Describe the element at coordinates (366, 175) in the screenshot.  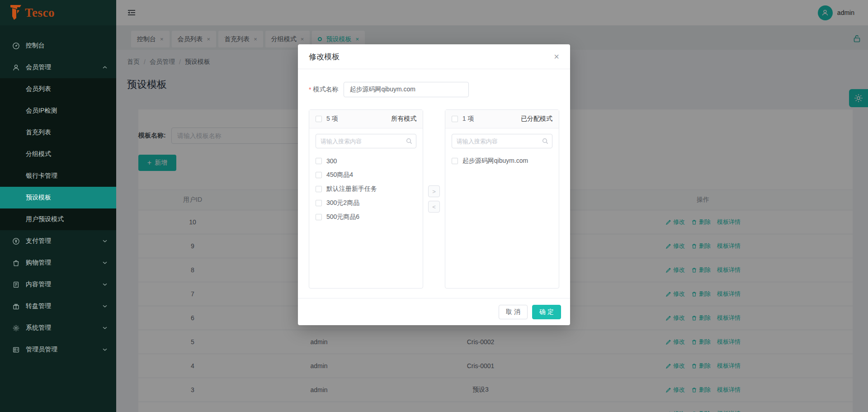
I see `transfer-item: 450商品4` at that location.